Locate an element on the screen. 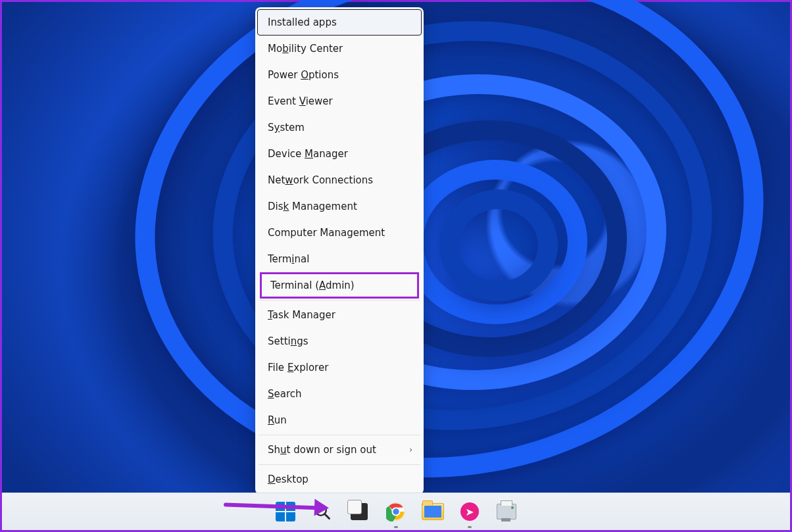 The image size is (792, 532). menu-item-terminal-admin: Terminal (Admin) is located at coordinates (339, 285).